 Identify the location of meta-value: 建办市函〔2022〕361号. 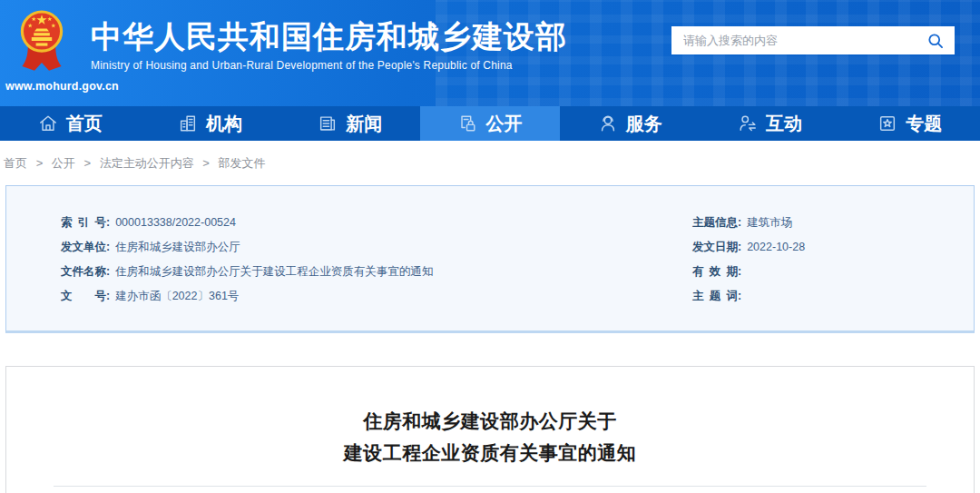
(177, 296).